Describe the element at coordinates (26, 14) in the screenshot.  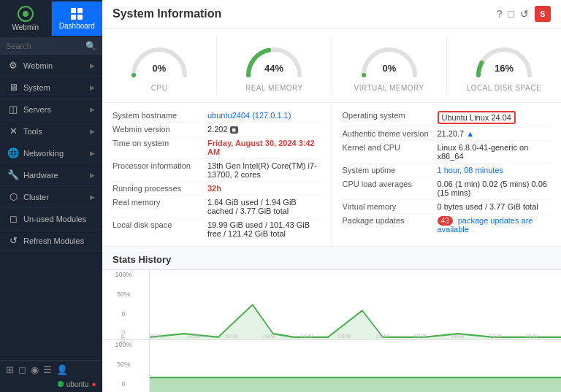
I see `webmin-icon` at that location.